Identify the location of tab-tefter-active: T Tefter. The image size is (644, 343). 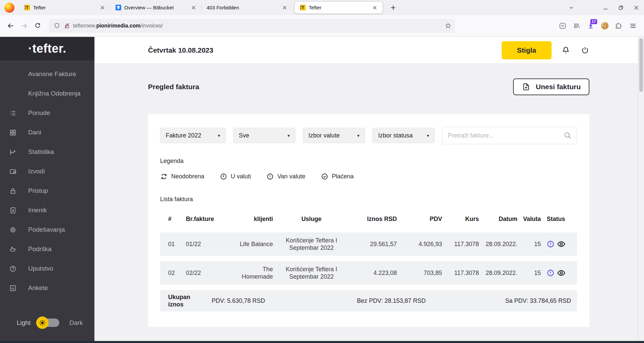
(339, 7).